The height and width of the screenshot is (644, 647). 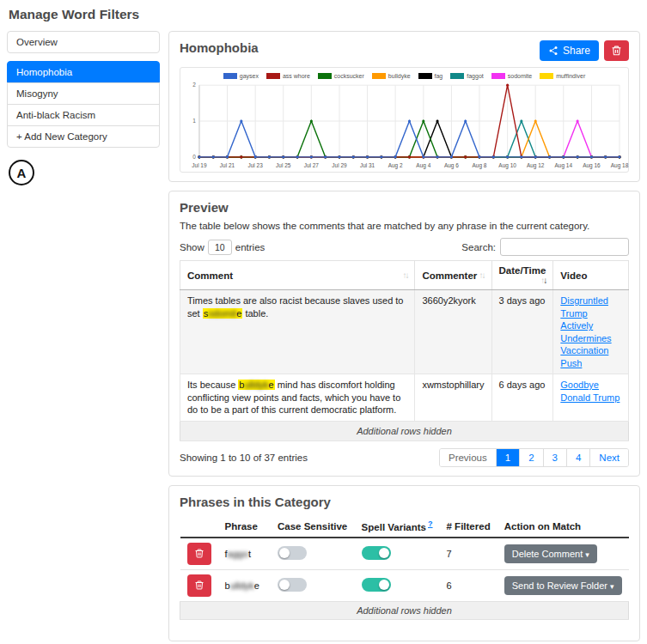 I want to click on spell-variants-cell, so click(x=397, y=586).